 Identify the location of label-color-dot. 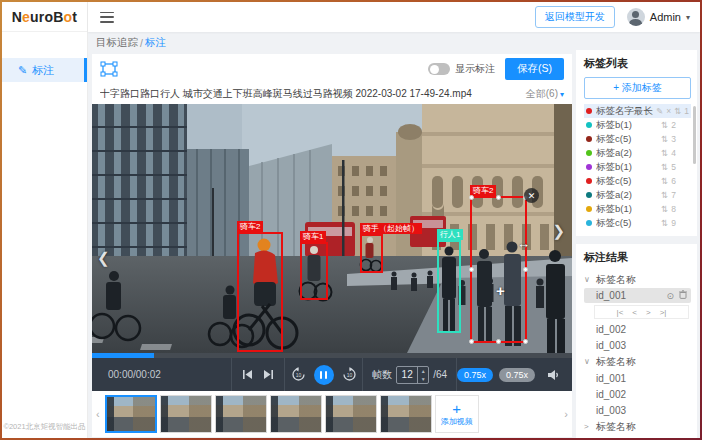
(589, 111).